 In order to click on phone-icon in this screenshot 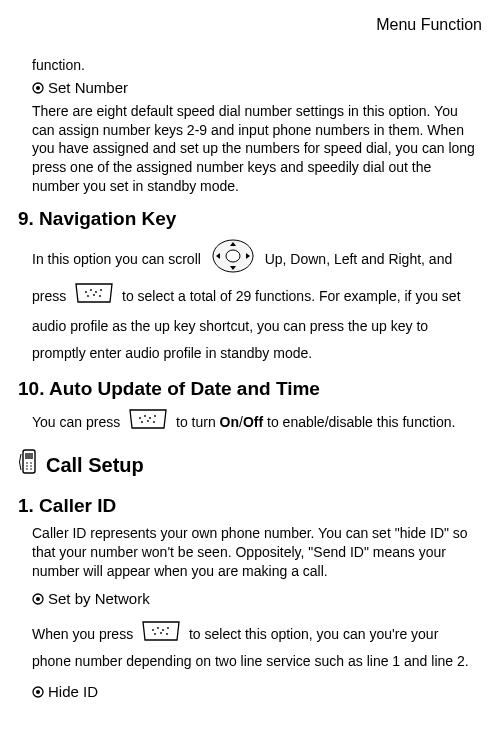, I will do `click(29, 466)`.